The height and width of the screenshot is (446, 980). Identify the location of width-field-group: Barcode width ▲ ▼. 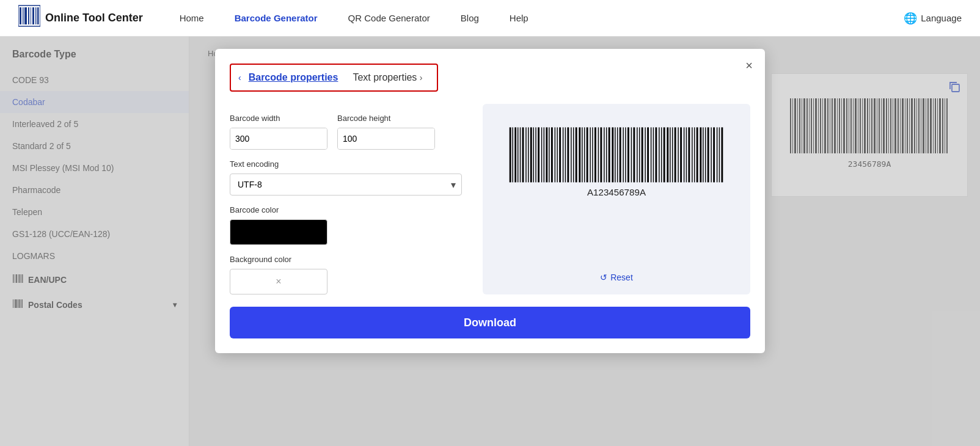
(279, 127).